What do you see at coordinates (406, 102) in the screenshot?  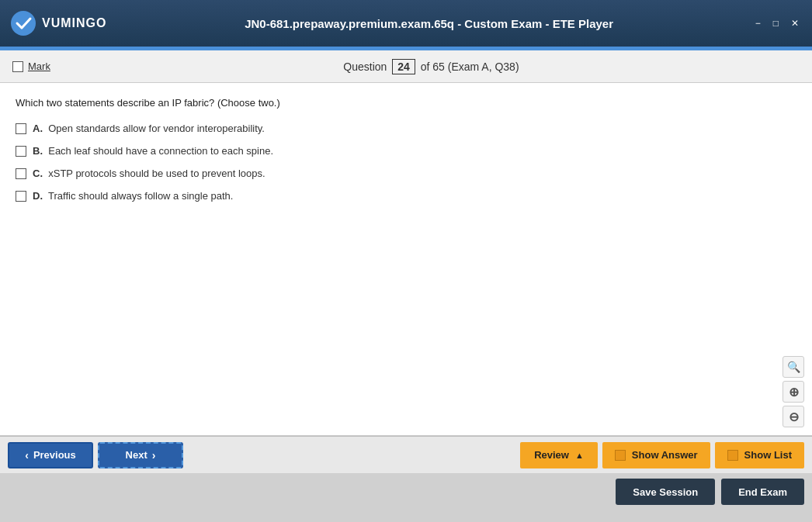 I see `question-text: Which two statements describe an IP fabr…` at bounding box center [406, 102].